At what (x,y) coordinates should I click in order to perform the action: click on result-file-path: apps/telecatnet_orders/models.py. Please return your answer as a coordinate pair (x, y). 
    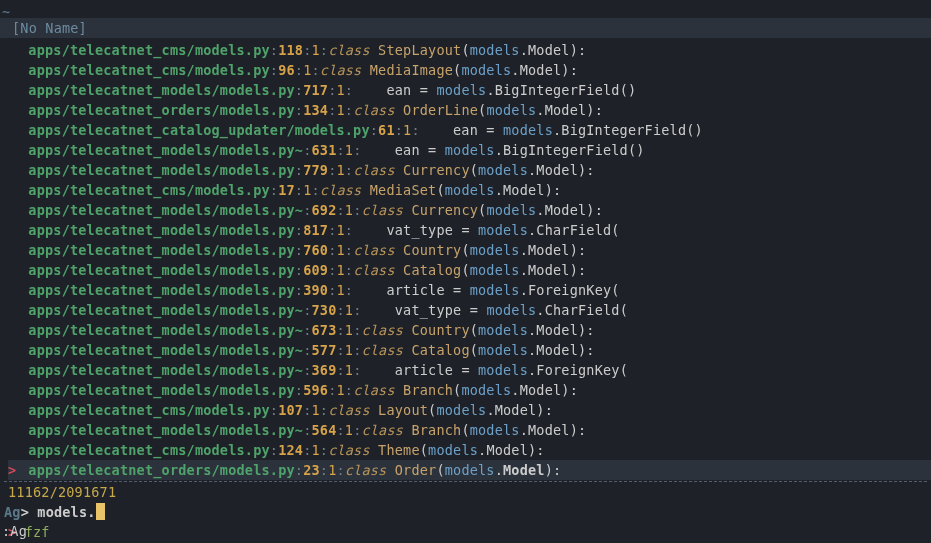
    Looking at the image, I should click on (162, 110).